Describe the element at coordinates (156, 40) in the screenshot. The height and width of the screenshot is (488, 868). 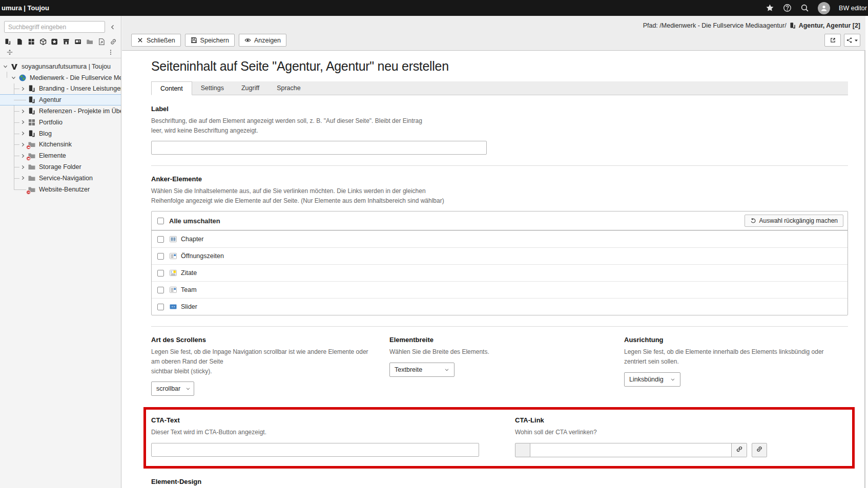
I see `close-button: Schließen` at that location.